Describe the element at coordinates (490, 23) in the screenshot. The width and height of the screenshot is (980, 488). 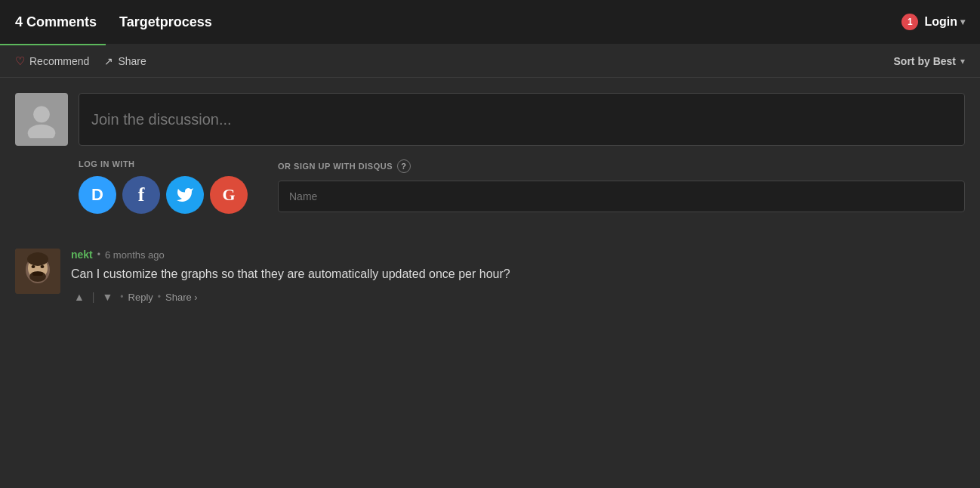
I see `header-bar: 4 Comments Targetprocess 1 Login ▾` at that location.